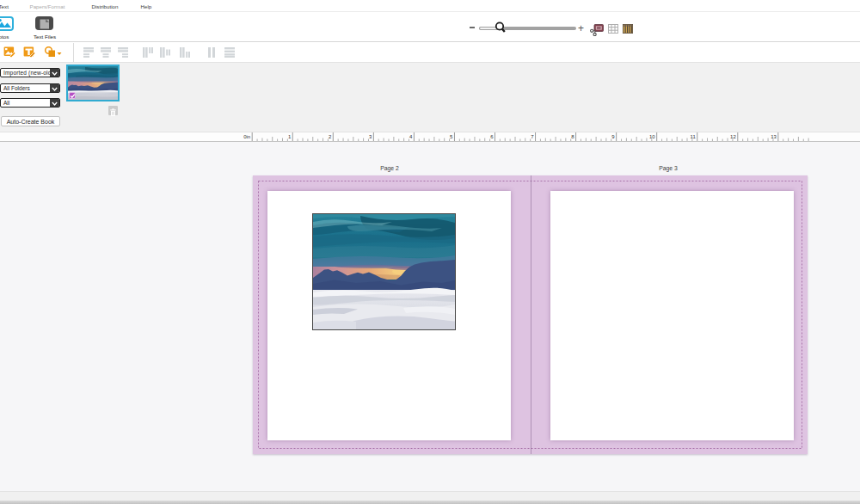  Describe the element at coordinates (733, 137) in the screenshot. I see `svg-text: 12` at that location.